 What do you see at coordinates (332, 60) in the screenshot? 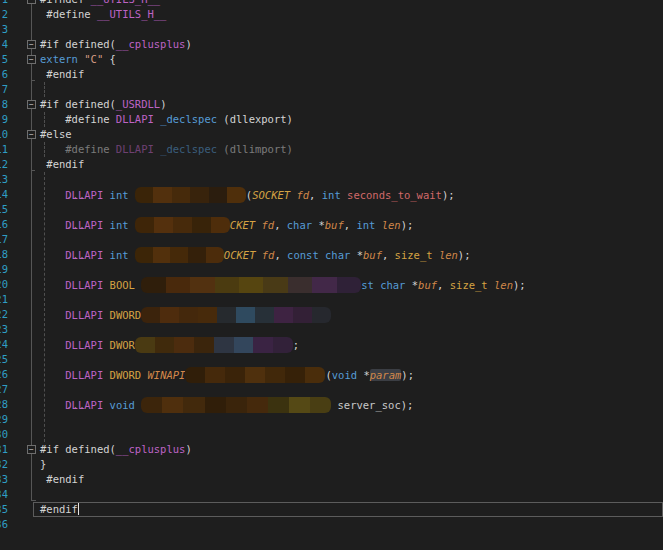
I see `code-line: extern "C" {` at bounding box center [332, 60].